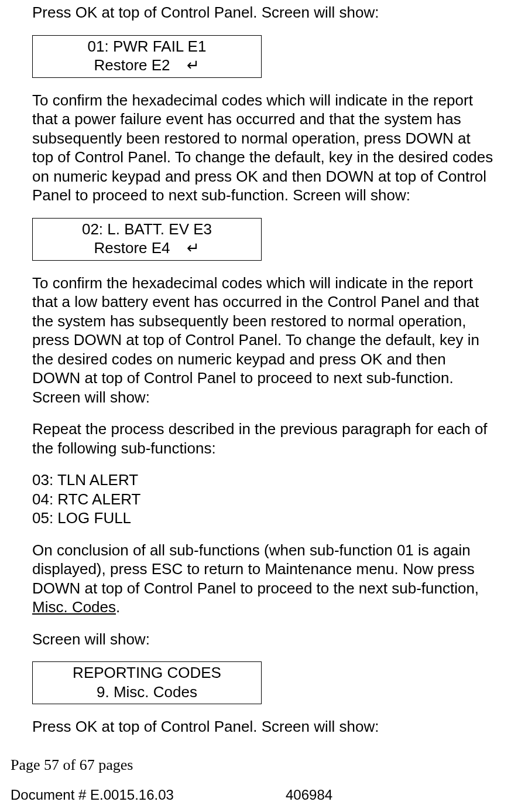  Describe the element at coordinates (263, 340) in the screenshot. I see `paragraph-2: To confirm the hexadecimal codes which w…` at that location.